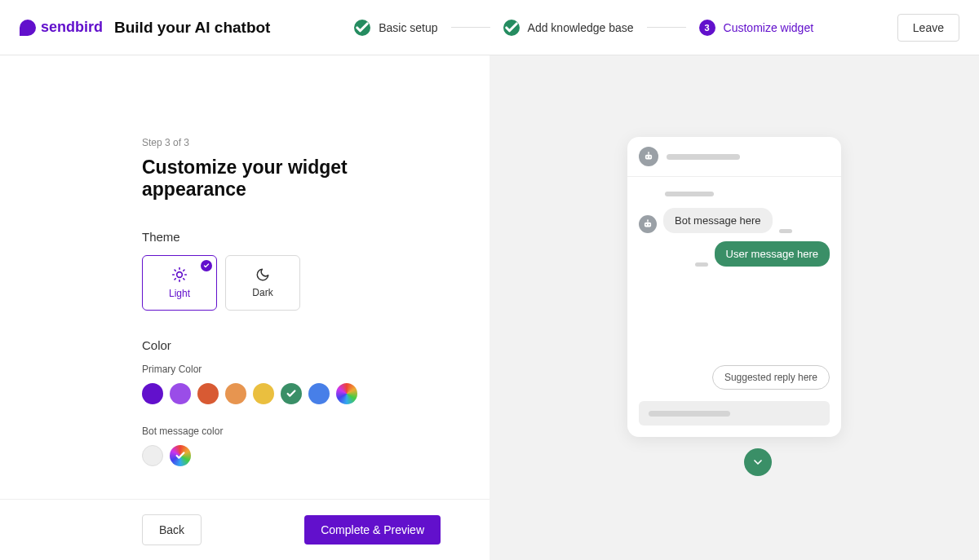 The image size is (979, 560). What do you see at coordinates (734, 289) in the screenshot?
I see `chat-body: Bot message here User message here Sugge…` at bounding box center [734, 289].